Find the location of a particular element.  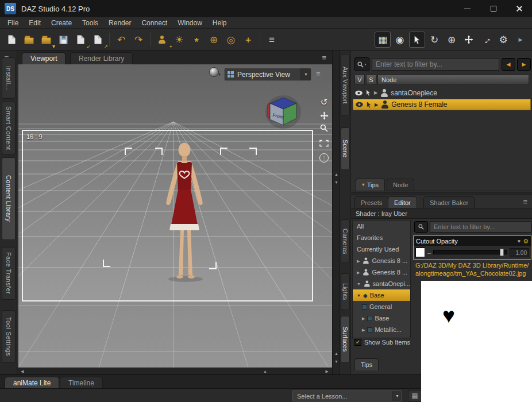

layout-grid-button is located at coordinates (415, 396).